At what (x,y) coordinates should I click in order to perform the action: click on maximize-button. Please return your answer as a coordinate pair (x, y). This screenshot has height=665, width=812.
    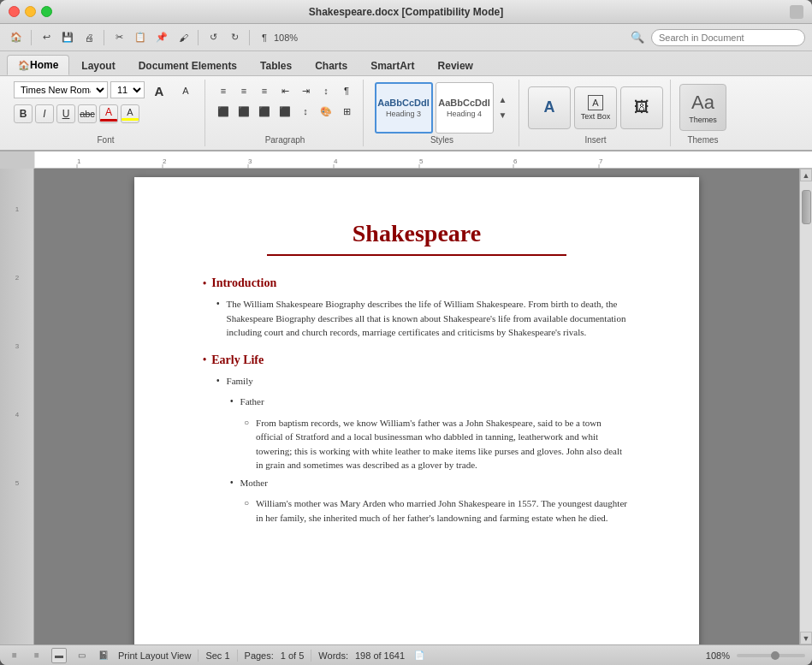
    Looking at the image, I should click on (46, 12).